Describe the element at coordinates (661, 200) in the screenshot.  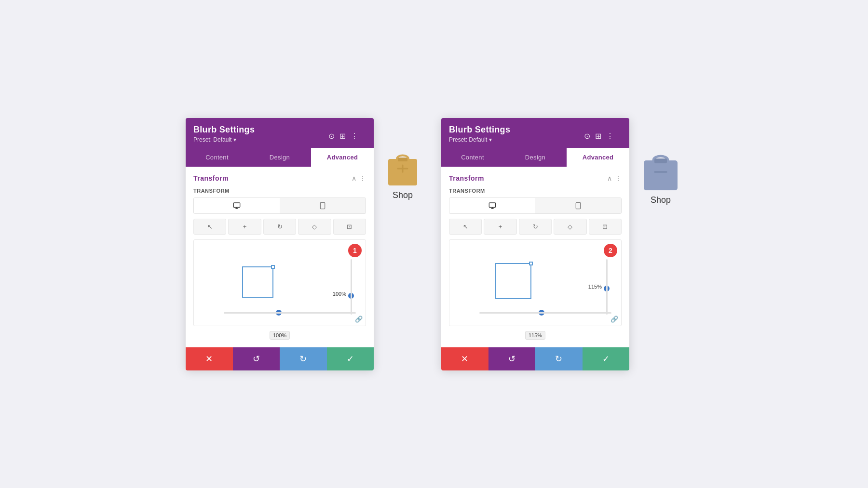
I see `shop-label-2: Shop` at that location.